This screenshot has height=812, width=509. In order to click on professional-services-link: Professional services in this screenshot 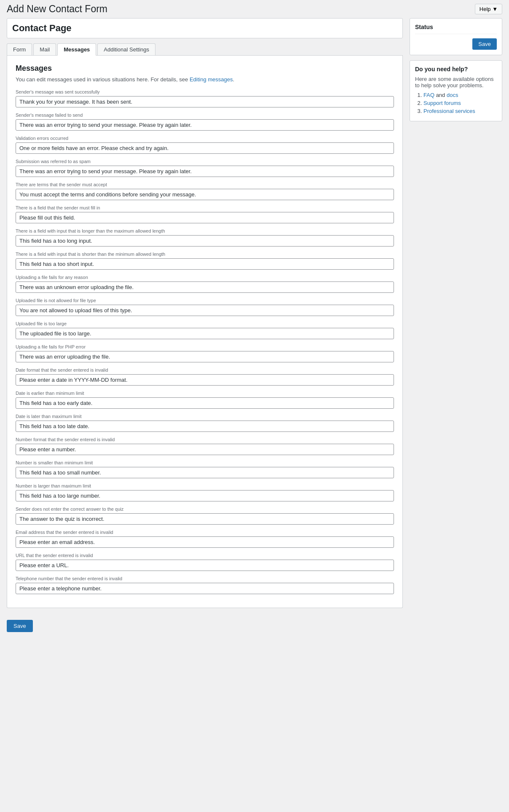, I will do `click(449, 111)`.